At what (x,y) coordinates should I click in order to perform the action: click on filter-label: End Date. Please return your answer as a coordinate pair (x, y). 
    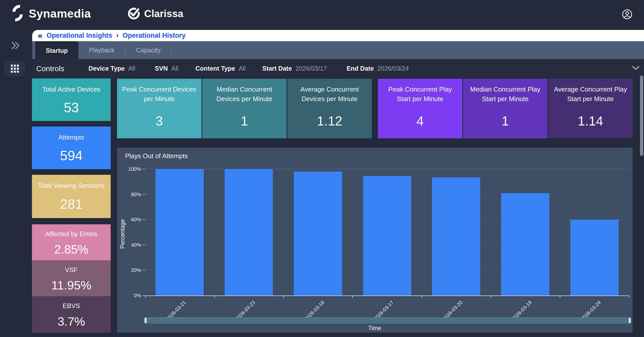
    Looking at the image, I should click on (360, 68).